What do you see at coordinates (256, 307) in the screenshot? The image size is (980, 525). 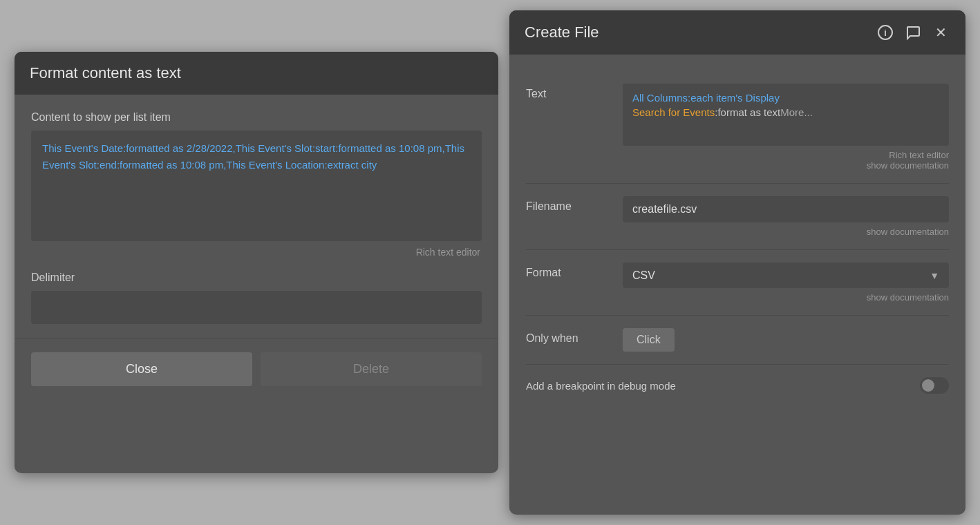 I see `delimiter-input` at bounding box center [256, 307].